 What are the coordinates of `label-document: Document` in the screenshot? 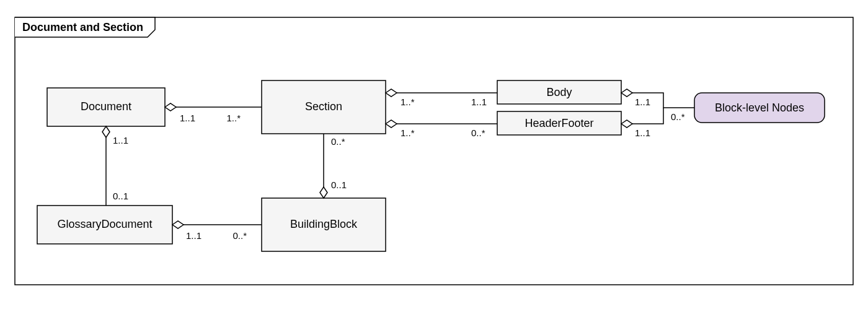 It's located at (106, 106).